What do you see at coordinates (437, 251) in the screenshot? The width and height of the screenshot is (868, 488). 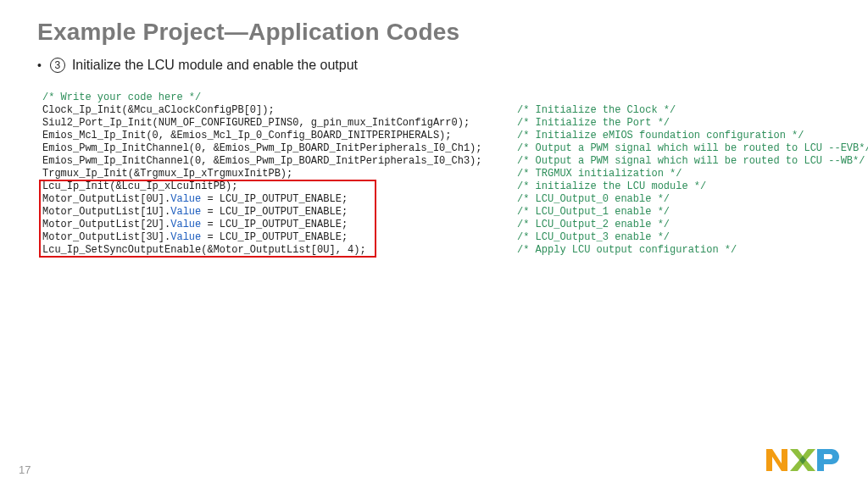 I see `code-line: Lcu_Ip_SetSyncOutputEnable(&Motor_Output…` at bounding box center [437, 251].